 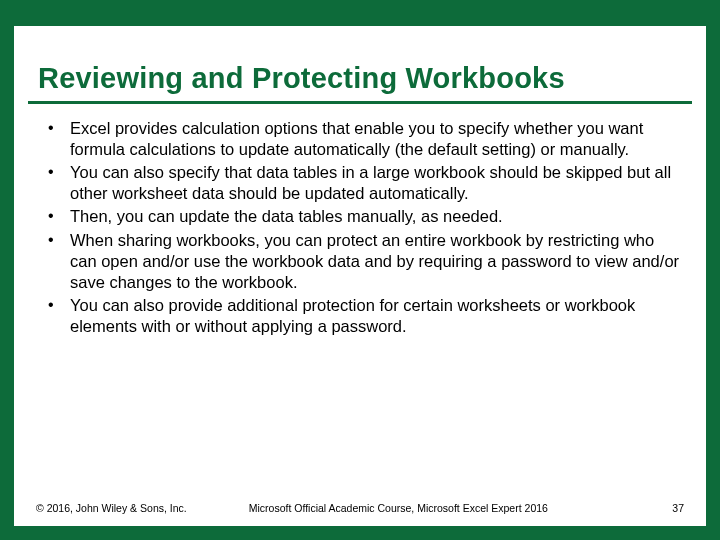 What do you see at coordinates (678, 508) in the screenshot?
I see `footer-page-number: 37` at bounding box center [678, 508].